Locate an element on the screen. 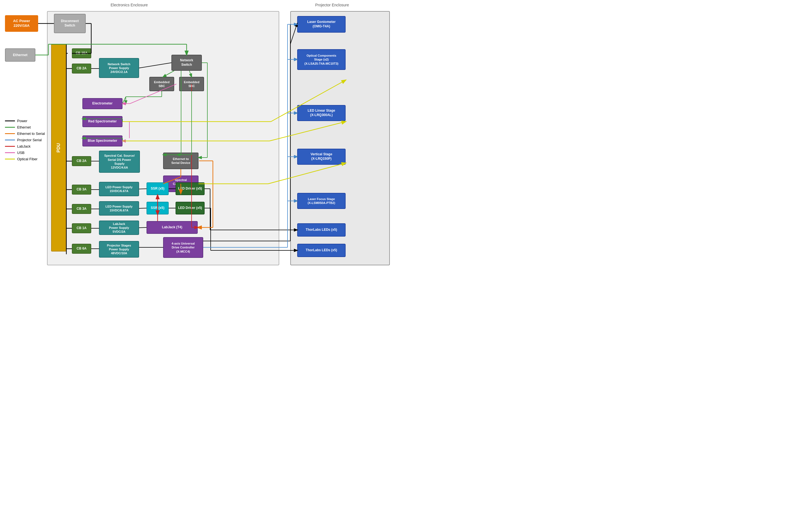  legend-eth-serial-label: Ethernet to Serial is located at coordinates (31, 134).